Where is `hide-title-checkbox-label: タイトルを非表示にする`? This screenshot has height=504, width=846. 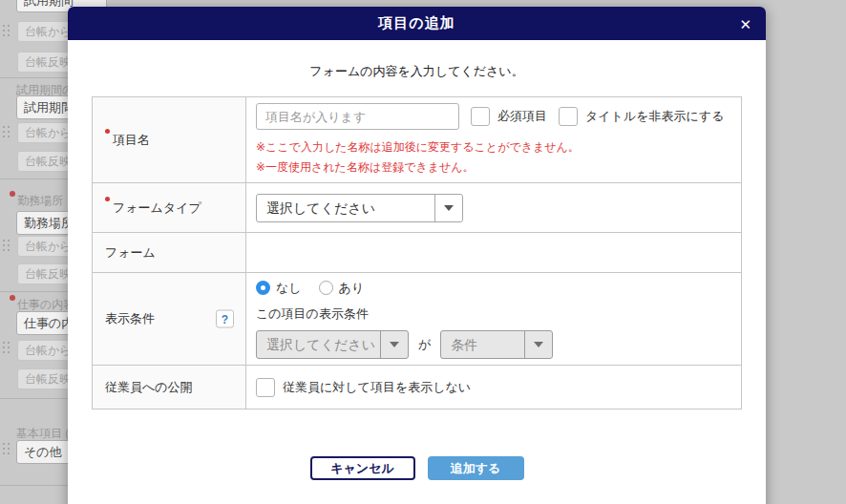
hide-title-checkbox-label: タイトルを非表示にする is located at coordinates (655, 116).